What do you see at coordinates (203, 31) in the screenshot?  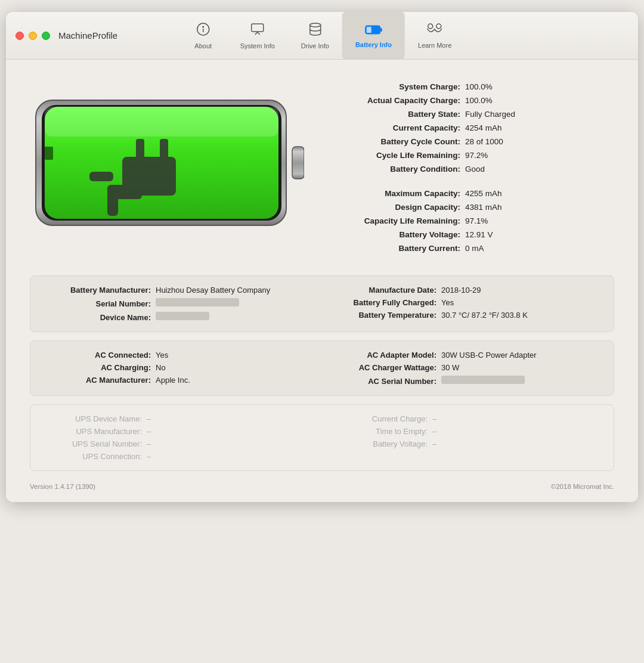 I see `about-icon` at bounding box center [203, 31].